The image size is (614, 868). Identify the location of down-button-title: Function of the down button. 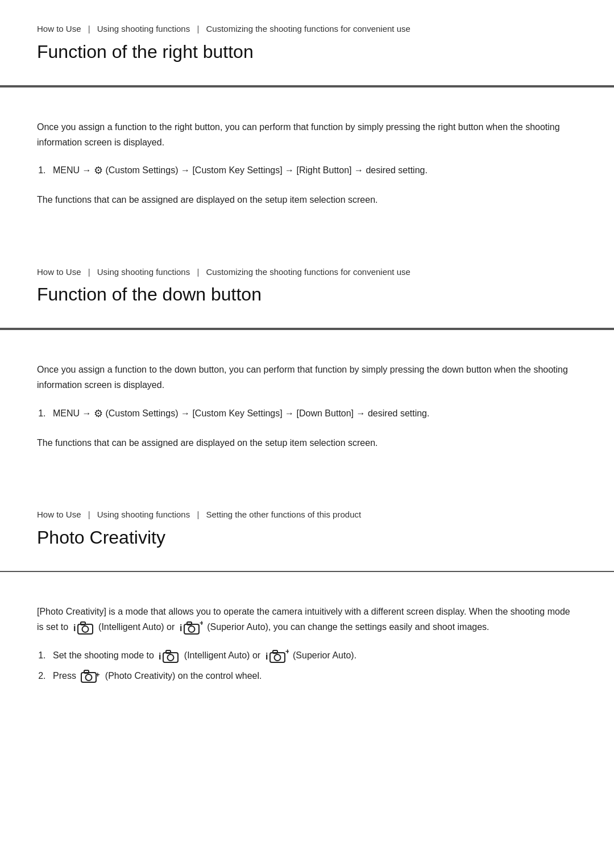
(307, 294).